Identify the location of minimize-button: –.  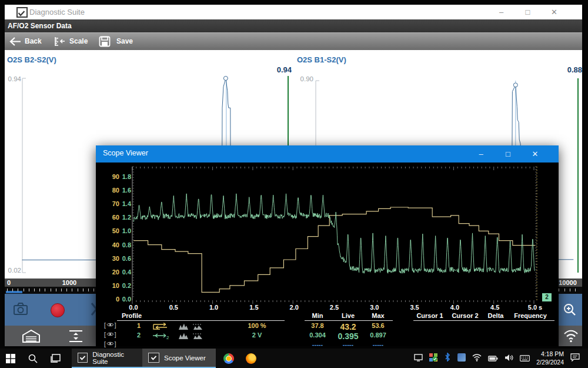
(501, 12).